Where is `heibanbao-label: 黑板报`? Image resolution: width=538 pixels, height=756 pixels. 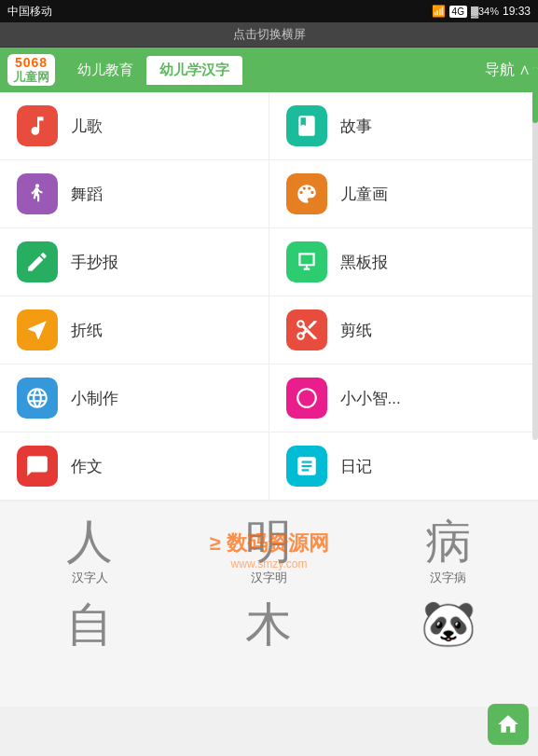 heibanbao-label: 黑板报 is located at coordinates (364, 263).